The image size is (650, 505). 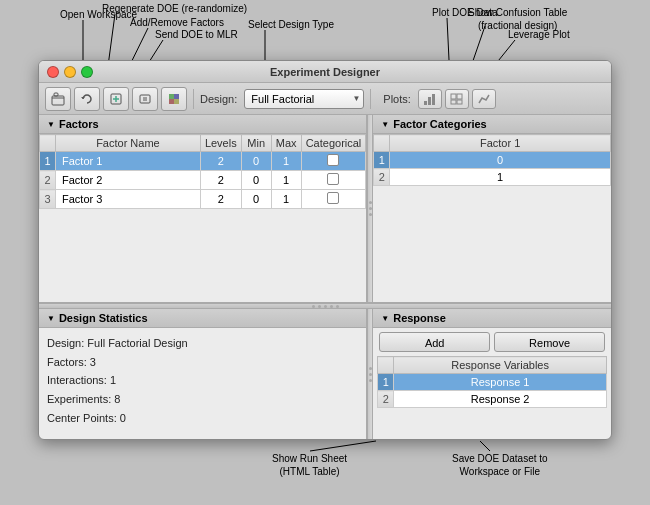 I want to click on send-doe-mlr-button, so click(x=145, y=99).